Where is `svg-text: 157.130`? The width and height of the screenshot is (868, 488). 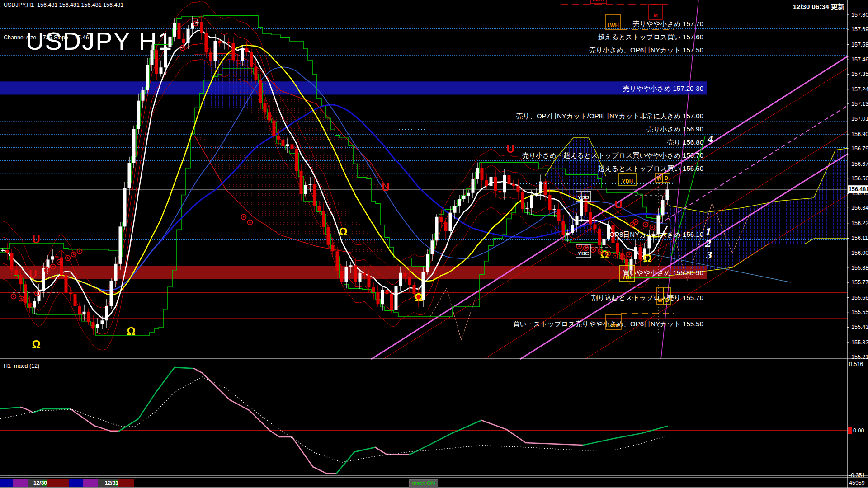
svg-text: 157.130 is located at coordinates (860, 104).